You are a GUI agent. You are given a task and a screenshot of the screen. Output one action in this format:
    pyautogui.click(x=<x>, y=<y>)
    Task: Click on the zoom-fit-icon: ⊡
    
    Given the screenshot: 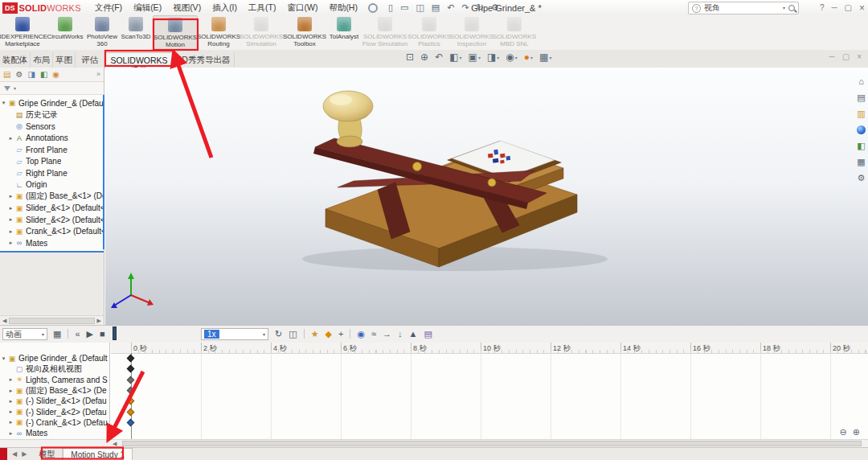 What is the action you would take?
    pyautogui.click(x=410, y=57)
    